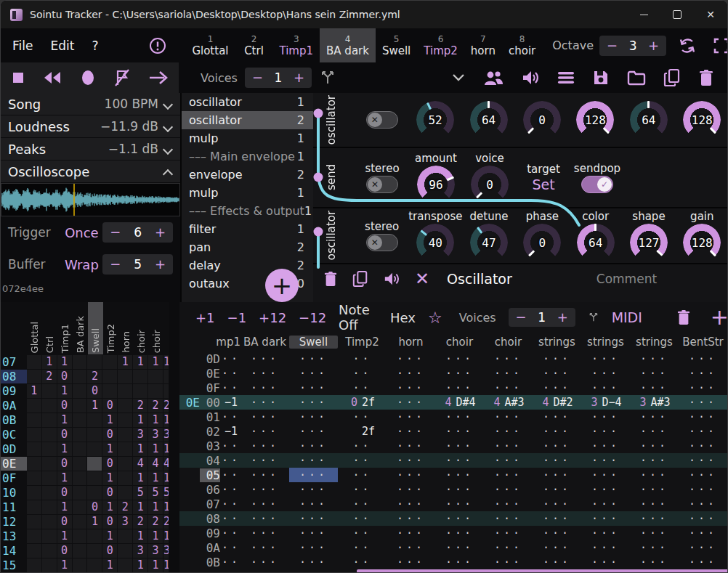 This screenshot has width=728, height=573. Describe the element at coordinates (649, 243) in the screenshot. I see `knob-shape: 127` at that location.